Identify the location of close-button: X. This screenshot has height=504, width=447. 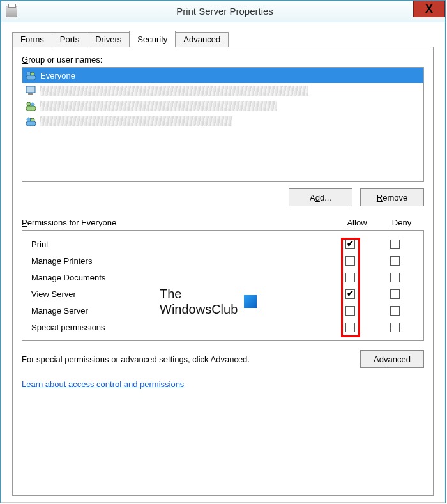
(429, 9).